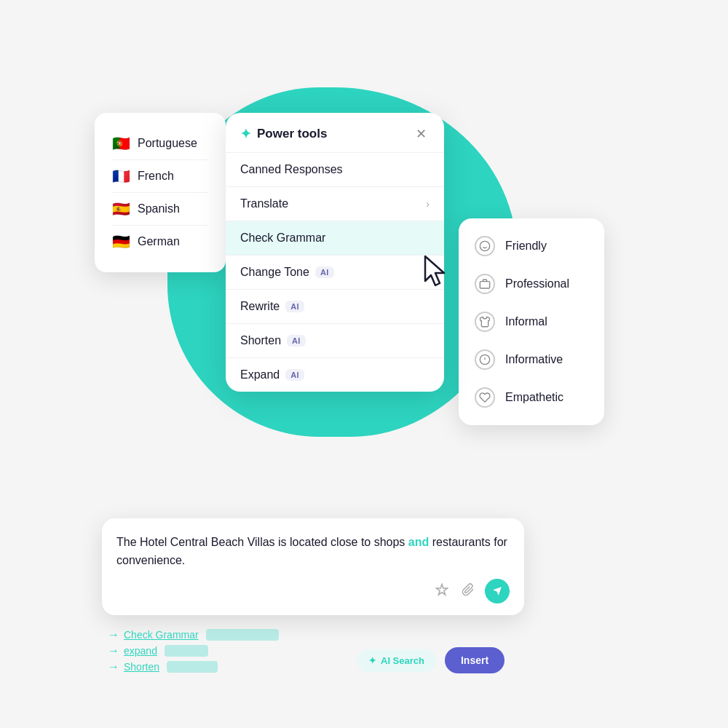 This screenshot has width=728, height=728. Describe the element at coordinates (485, 284) in the screenshot. I see `professional-icon` at that location.